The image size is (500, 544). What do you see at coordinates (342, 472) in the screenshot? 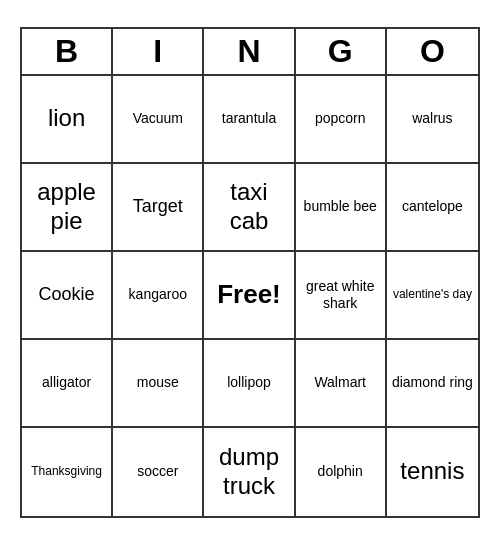
I see `bingo-cell: dolphin` at bounding box center [342, 472].